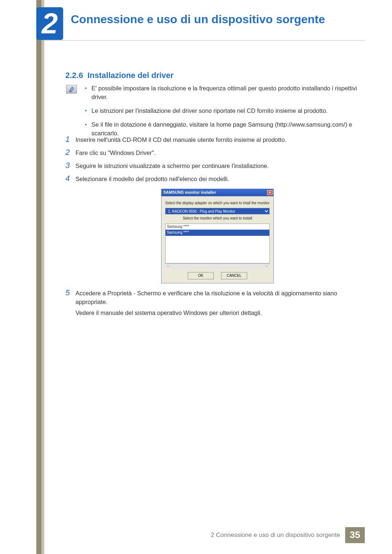  What do you see at coordinates (212, 303) in the screenshot?
I see `step-5: 5 Accedere a Proprietà - Schermo e verif…` at bounding box center [212, 303].